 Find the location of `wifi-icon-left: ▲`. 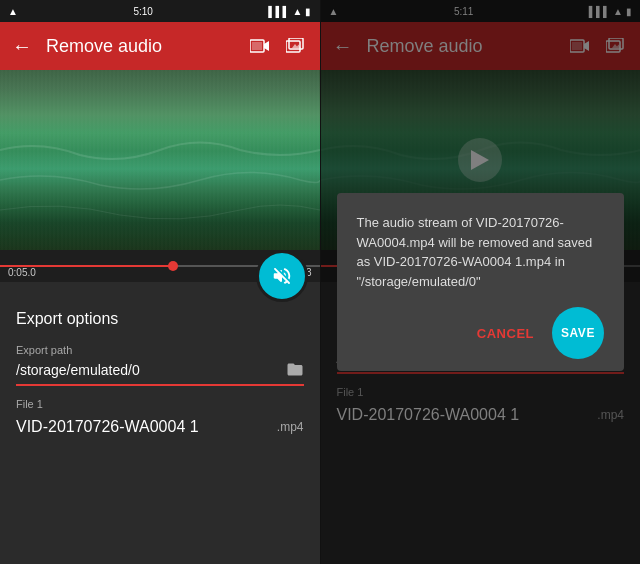

wifi-icon-left: ▲ is located at coordinates (298, 12).